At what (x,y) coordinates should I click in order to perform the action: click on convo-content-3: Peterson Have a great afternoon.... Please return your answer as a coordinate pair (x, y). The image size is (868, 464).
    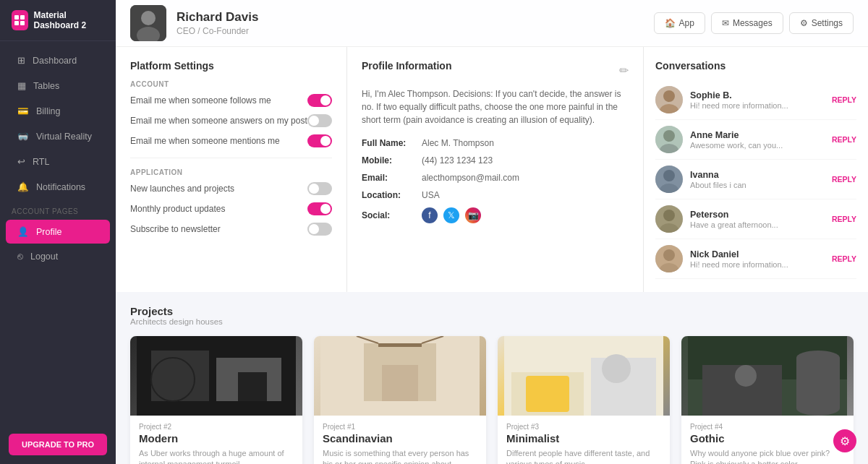
    Looking at the image, I should click on (757, 220).